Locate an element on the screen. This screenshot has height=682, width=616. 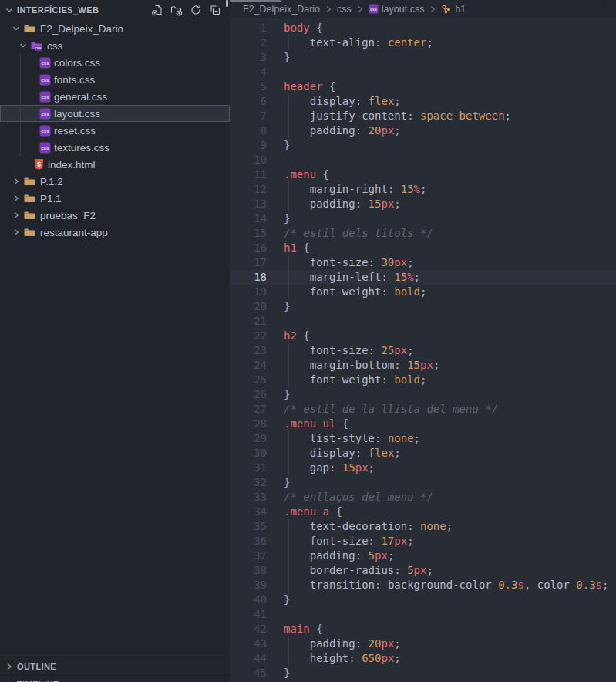
tree-item-label: css is located at coordinates (55, 46).